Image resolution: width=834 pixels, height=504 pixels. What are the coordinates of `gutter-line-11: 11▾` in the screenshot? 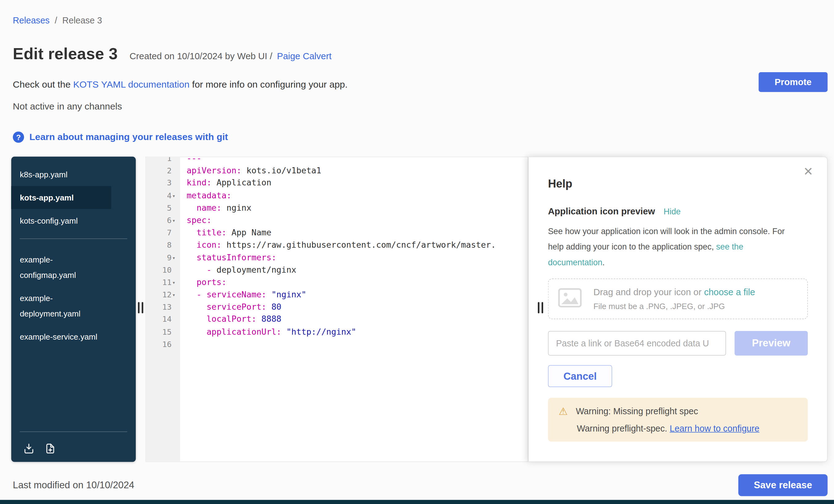 It's located at (163, 282).